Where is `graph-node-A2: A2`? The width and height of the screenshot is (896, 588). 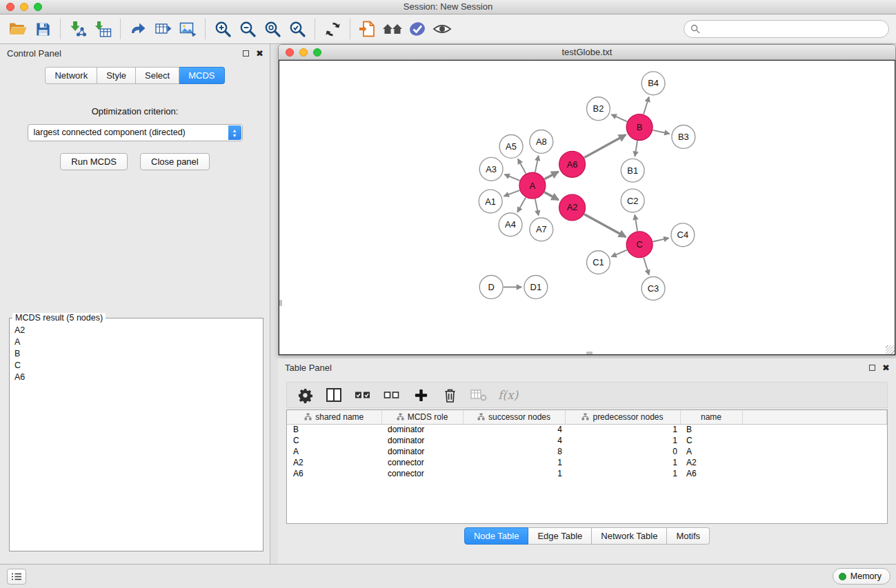 graph-node-A2: A2 is located at coordinates (573, 207).